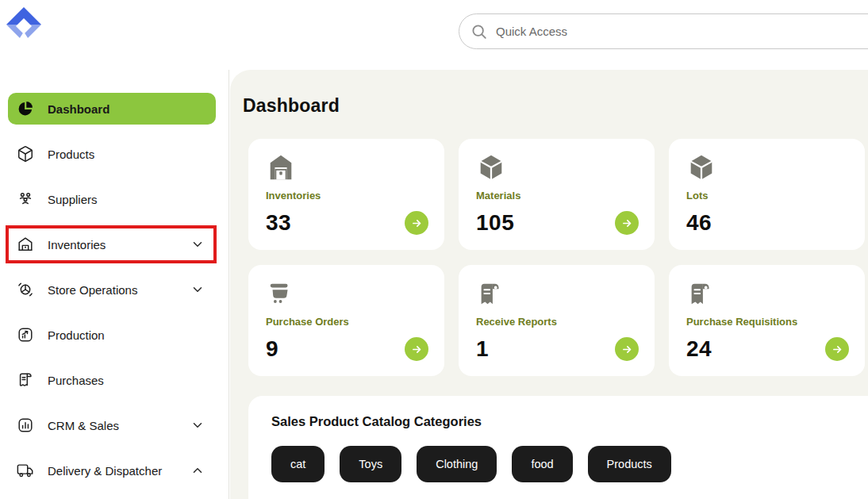 The width and height of the screenshot is (868, 499). What do you see at coordinates (348, 322) in the screenshot?
I see `stat-card-label: Purchase Orders` at bounding box center [348, 322].